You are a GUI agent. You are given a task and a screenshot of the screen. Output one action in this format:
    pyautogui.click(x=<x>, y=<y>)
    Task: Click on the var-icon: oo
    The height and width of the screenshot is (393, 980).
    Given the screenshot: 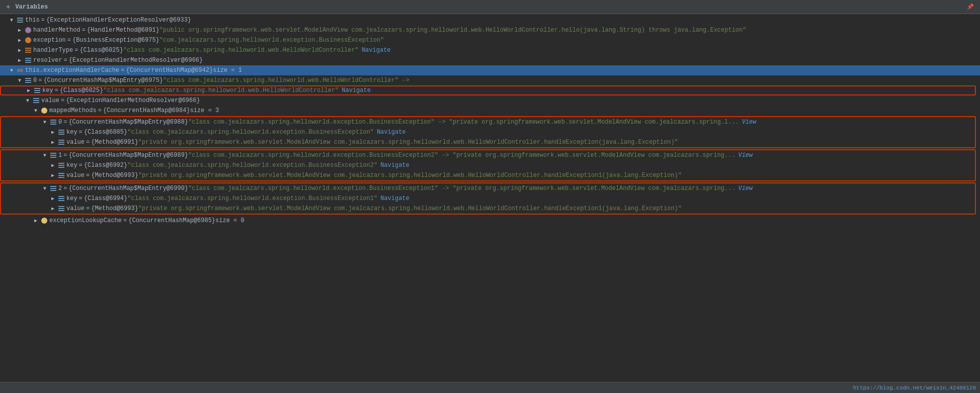 What is the action you would take?
    pyautogui.click(x=20, y=70)
    